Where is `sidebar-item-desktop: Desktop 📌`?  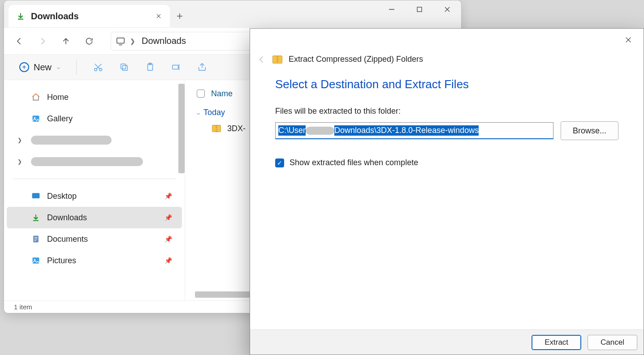
sidebar-item-desktop: Desktop 📌 is located at coordinates (94, 196).